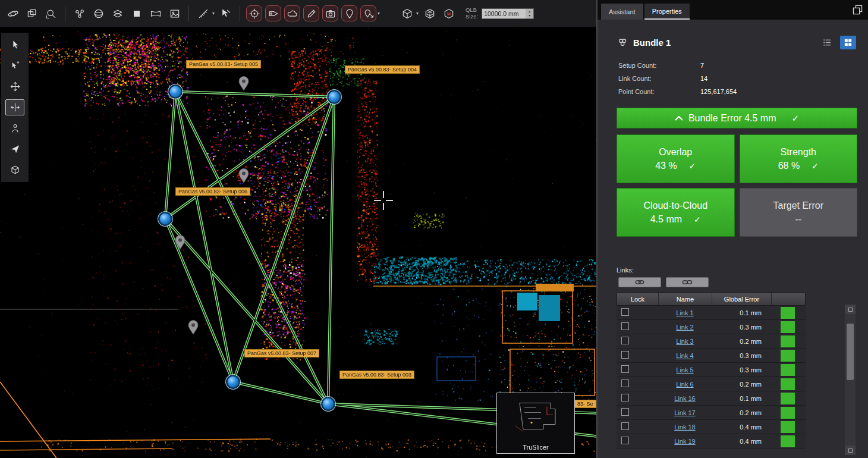 This screenshot has width=868, height=458. Describe the element at coordinates (369, 13) in the screenshot. I see `pin-add-icon` at that location.